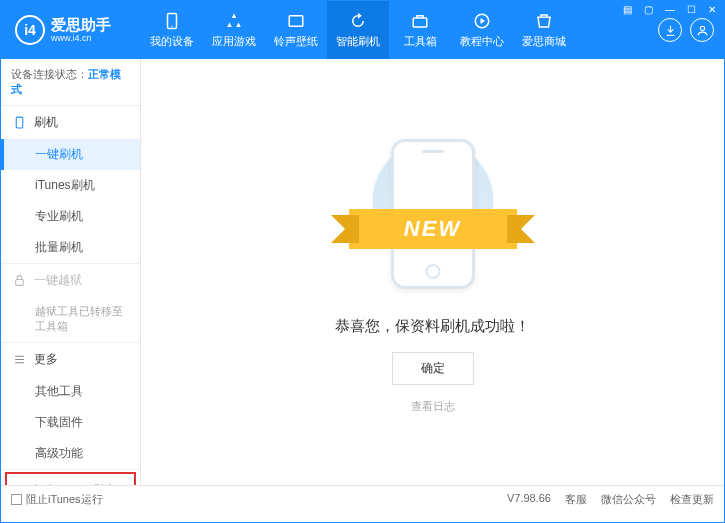  What do you see at coordinates (358, 30) in the screenshot?
I see `nav-flash: 智能刷机` at bounding box center [358, 30].